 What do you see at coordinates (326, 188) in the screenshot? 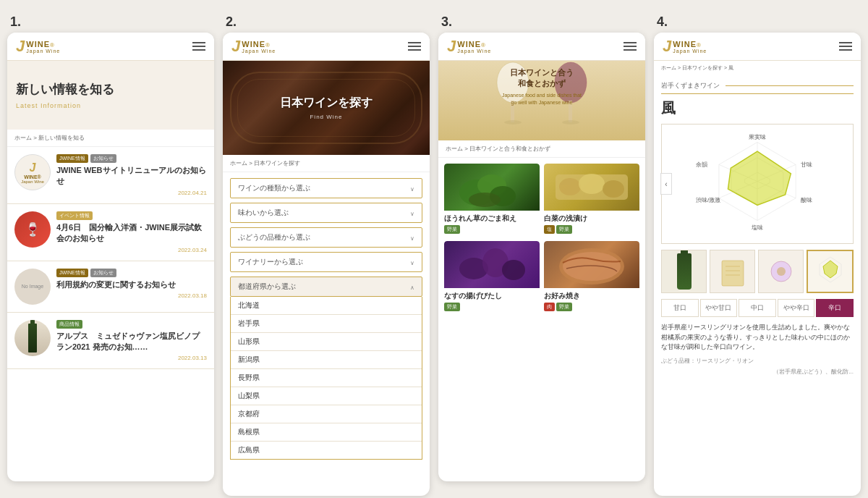
I see `filter-item-0: ワインの種類から選ぶ` at bounding box center [326, 188].